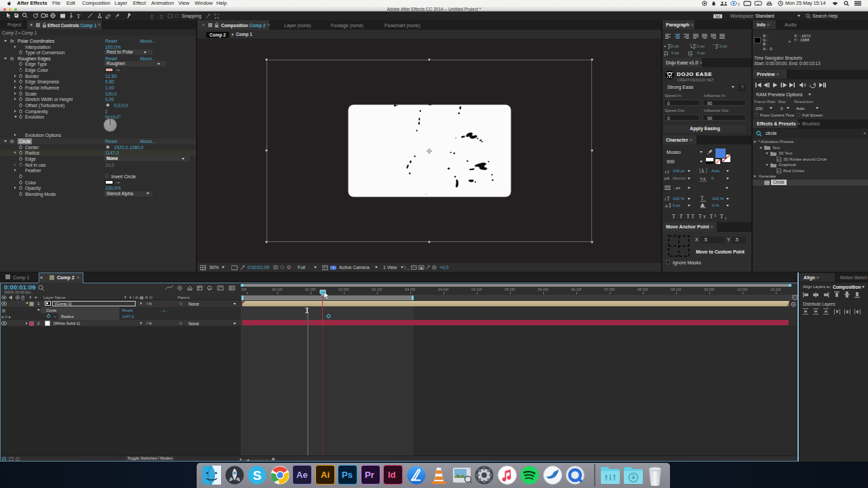 The width and height of the screenshot is (868, 488). I want to click on svg-text: I, so click(665, 199).